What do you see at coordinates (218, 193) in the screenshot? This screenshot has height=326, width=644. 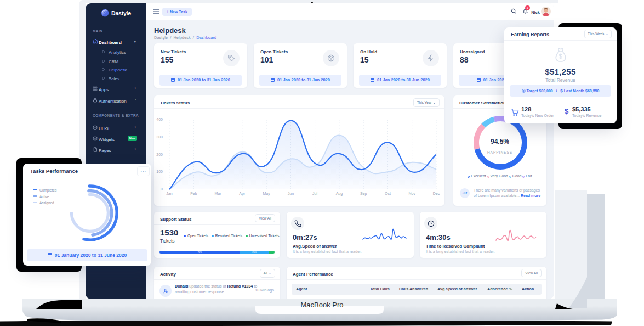 I see `svg-text: Mar` at bounding box center [218, 193].